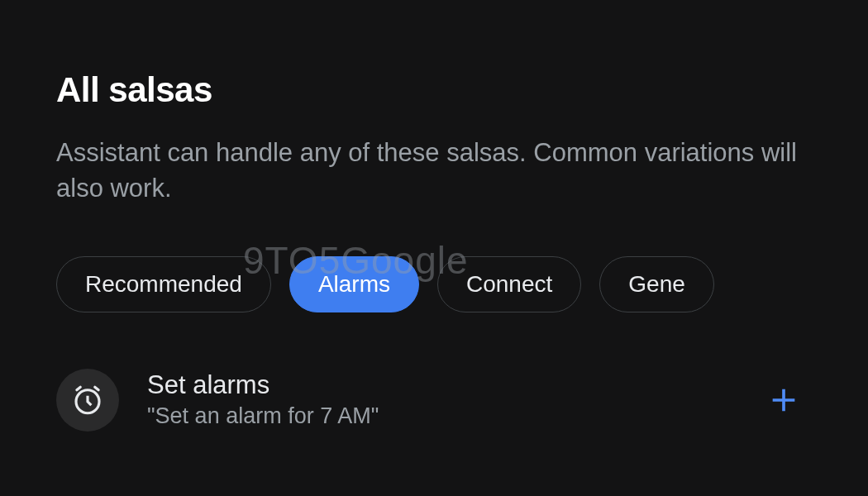 The image size is (868, 496). Describe the element at coordinates (88, 400) in the screenshot. I see `alarm-icon` at that location.